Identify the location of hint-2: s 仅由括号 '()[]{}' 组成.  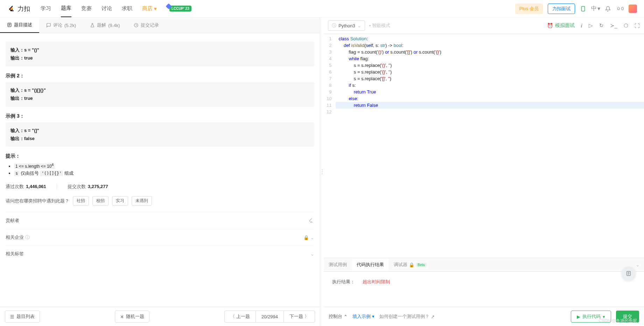
(164, 173).